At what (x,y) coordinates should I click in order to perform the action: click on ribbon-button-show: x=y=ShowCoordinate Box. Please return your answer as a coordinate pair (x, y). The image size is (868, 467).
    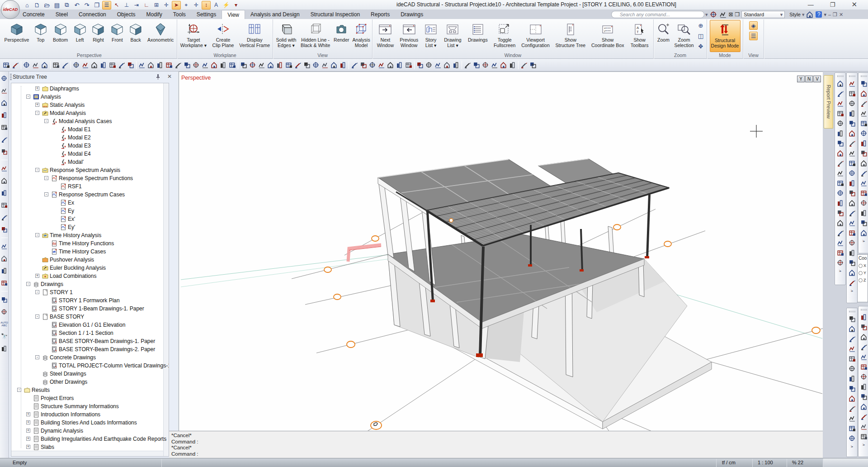
    Looking at the image, I should click on (608, 36).